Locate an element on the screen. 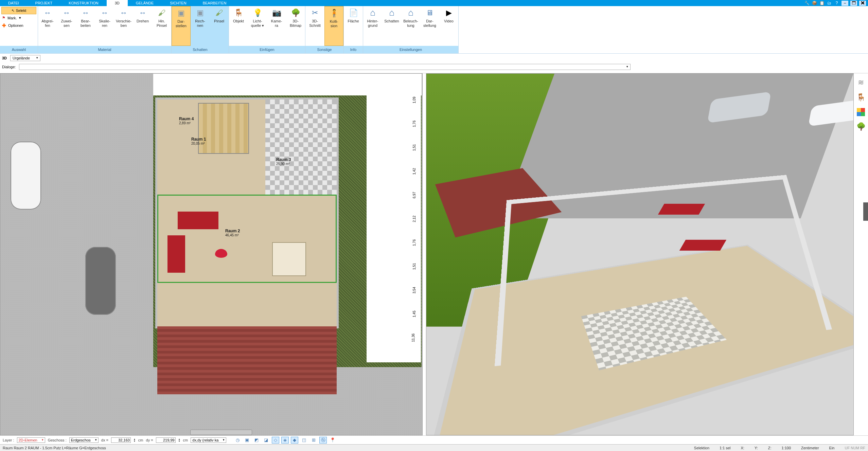  obj-icon is located at coordinates (238, 13).